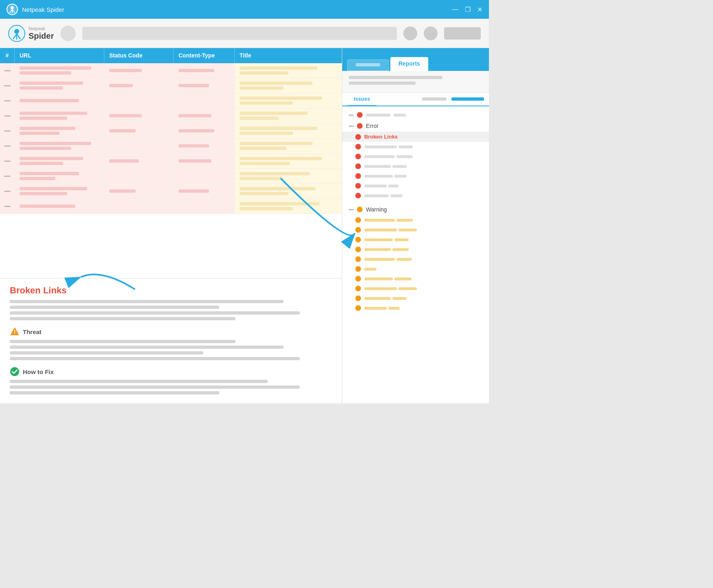 The width and height of the screenshot is (713, 588). I want to click on threat-label: Threat, so click(32, 332).